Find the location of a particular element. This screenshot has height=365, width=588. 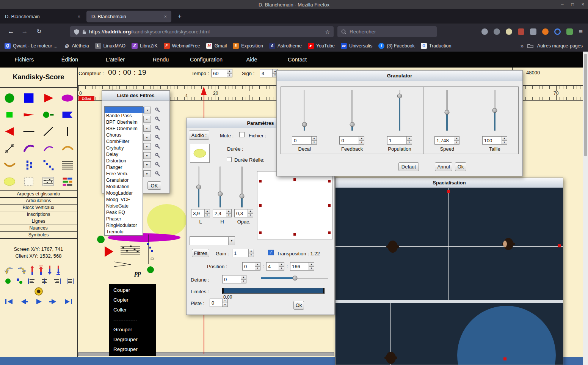

bookmark-item: f(3) Facebook is located at coordinates (397, 46).